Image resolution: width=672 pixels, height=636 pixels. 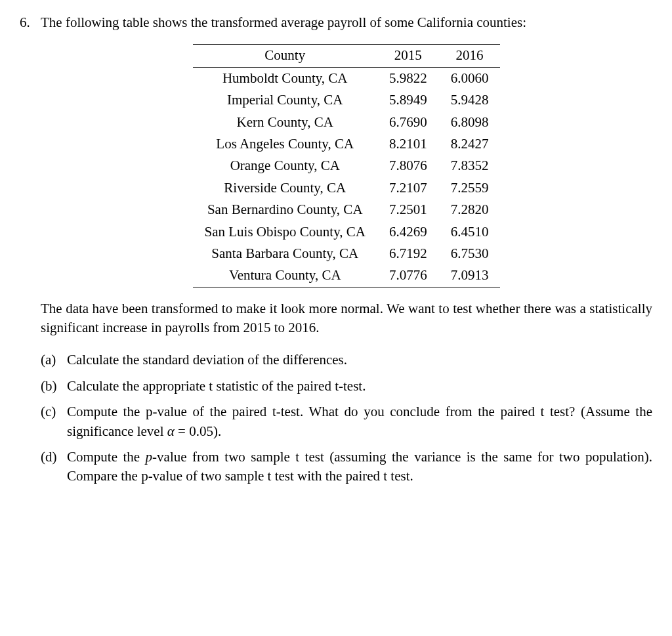 What do you see at coordinates (346, 210) in the screenshot?
I see `table-row: San Bernardino County, CA7.25017.2820` at bounding box center [346, 210].